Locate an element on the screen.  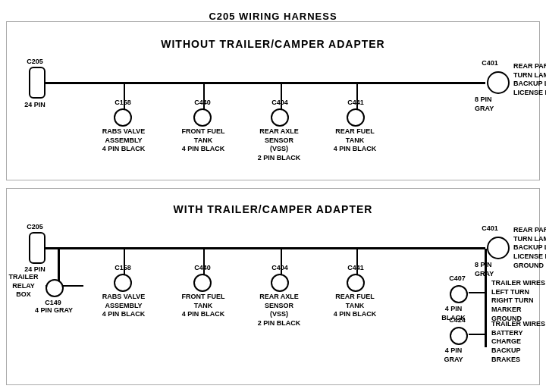
top-c205-rect is located at coordinates (37, 83).